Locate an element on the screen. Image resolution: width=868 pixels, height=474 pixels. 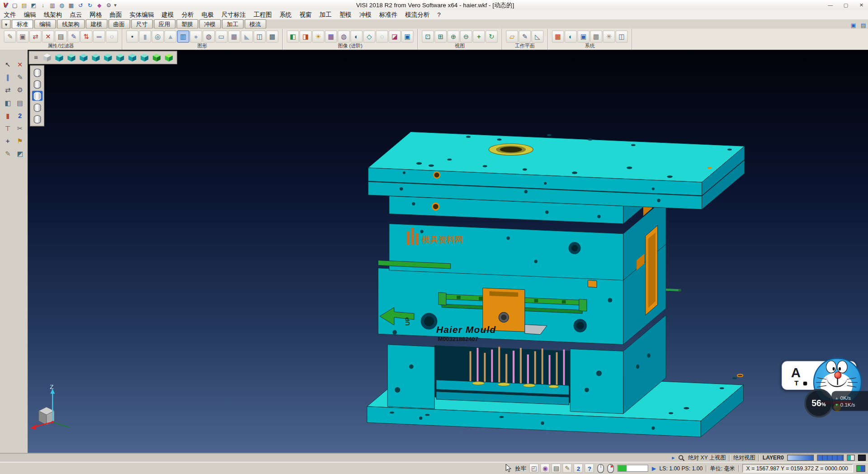
mouse-right-icon is located at coordinates (611, 469).